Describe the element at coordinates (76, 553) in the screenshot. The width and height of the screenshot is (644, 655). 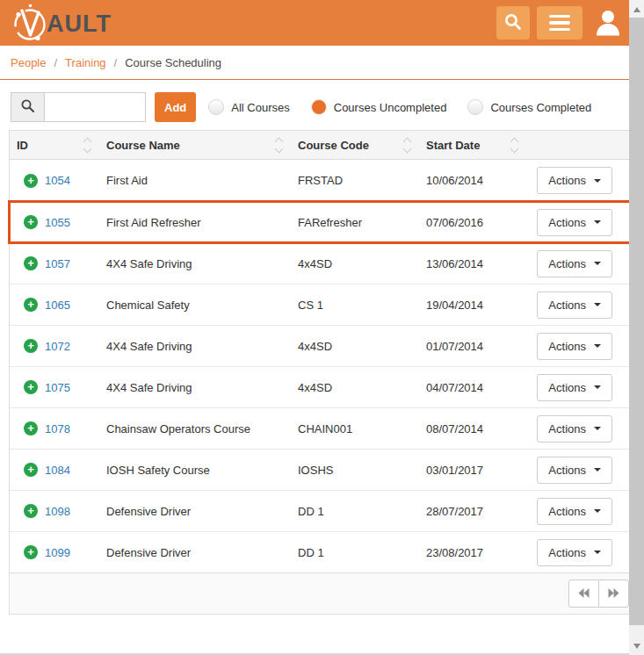
I see `course-id-link: 1099` at that location.